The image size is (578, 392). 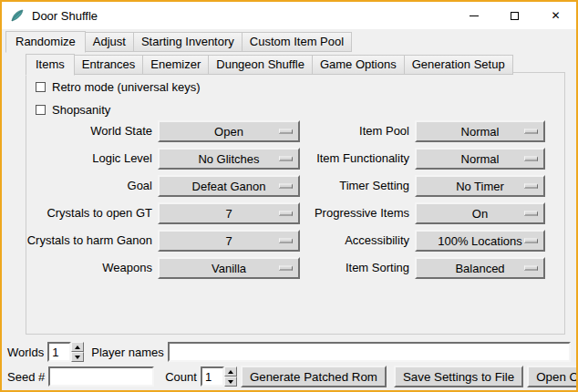 What do you see at coordinates (109, 65) in the screenshot?
I see `tab-entrances: Entrances` at bounding box center [109, 65].